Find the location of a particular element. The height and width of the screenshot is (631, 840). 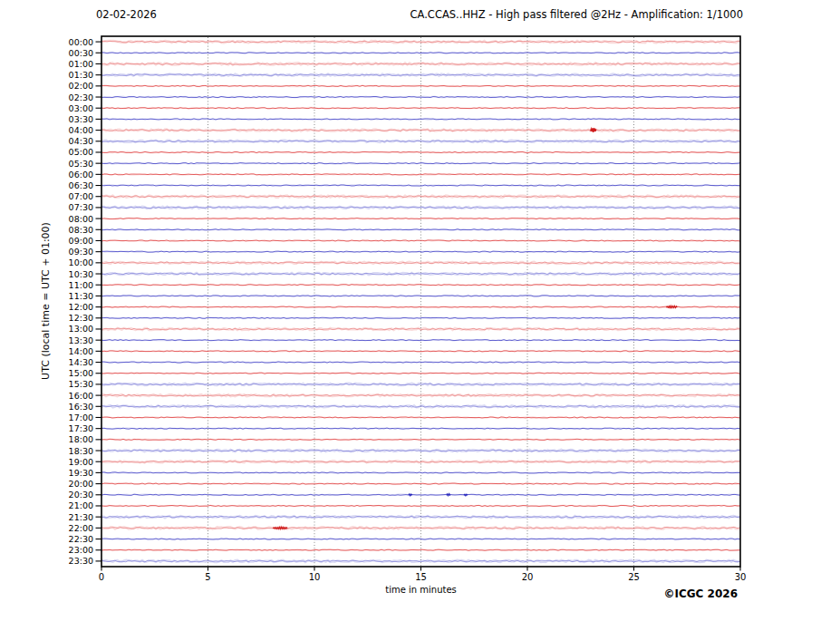

y-tick-label: 19:30 is located at coordinates (82, 473).